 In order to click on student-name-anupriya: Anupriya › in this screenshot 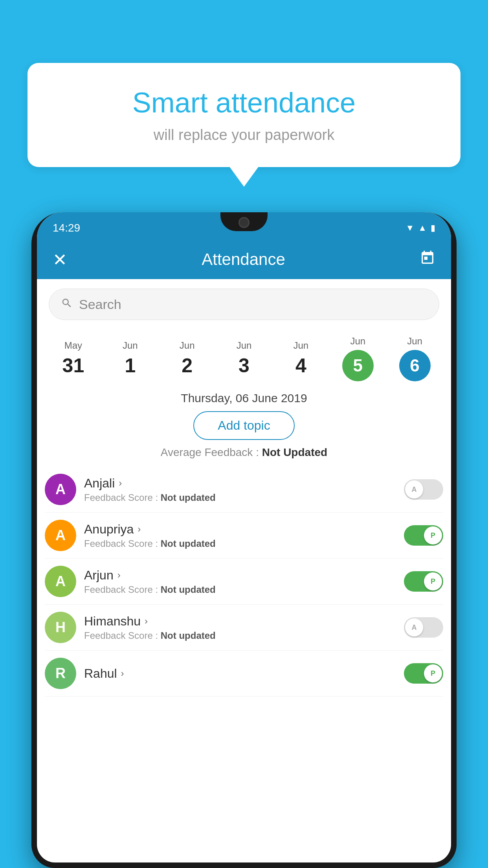, I will do `click(240, 529)`.